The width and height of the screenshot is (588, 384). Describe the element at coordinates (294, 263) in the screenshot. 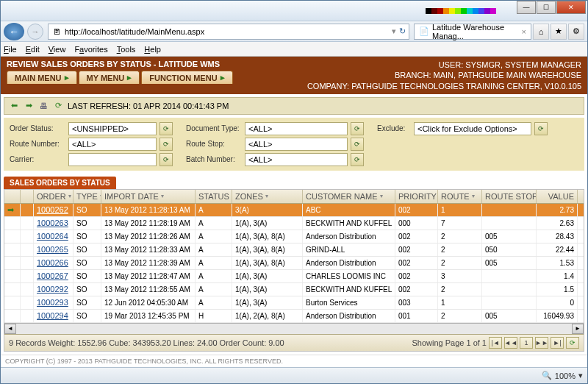

I see `table-row: 1000266SO13 May 2012 11:28:39 AMA1(A), 3…` at that location.